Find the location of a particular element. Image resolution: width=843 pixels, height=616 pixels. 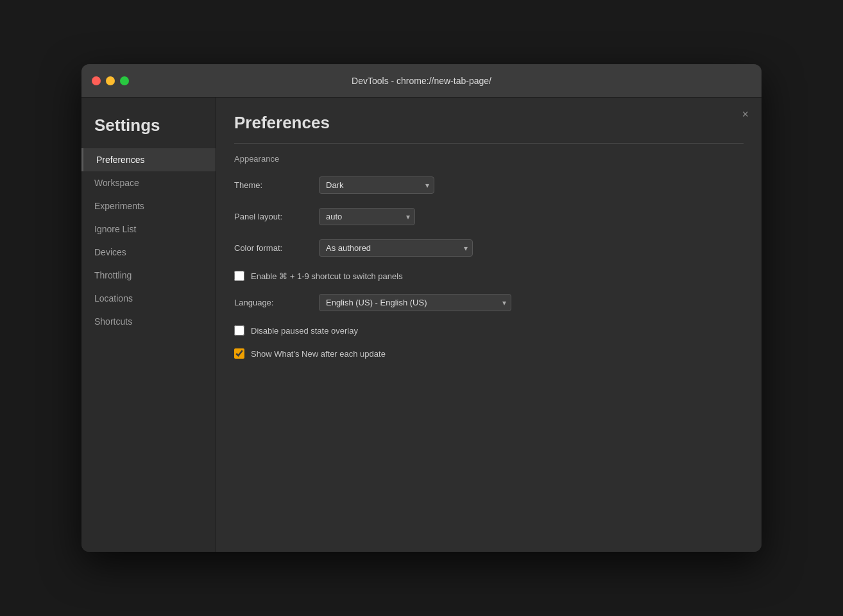

sidebar-item-throttling: Throttling is located at coordinates (149, 275).